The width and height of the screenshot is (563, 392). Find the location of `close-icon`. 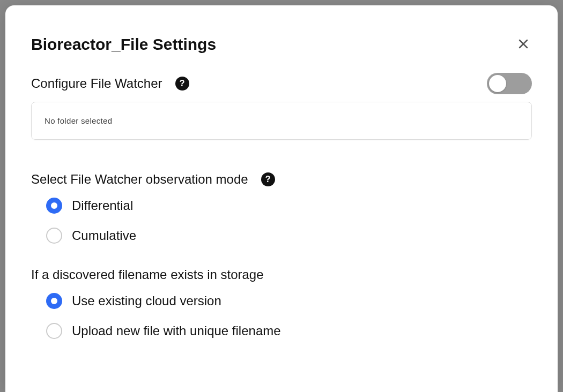

close-icon is located at coordinates (523, 44).